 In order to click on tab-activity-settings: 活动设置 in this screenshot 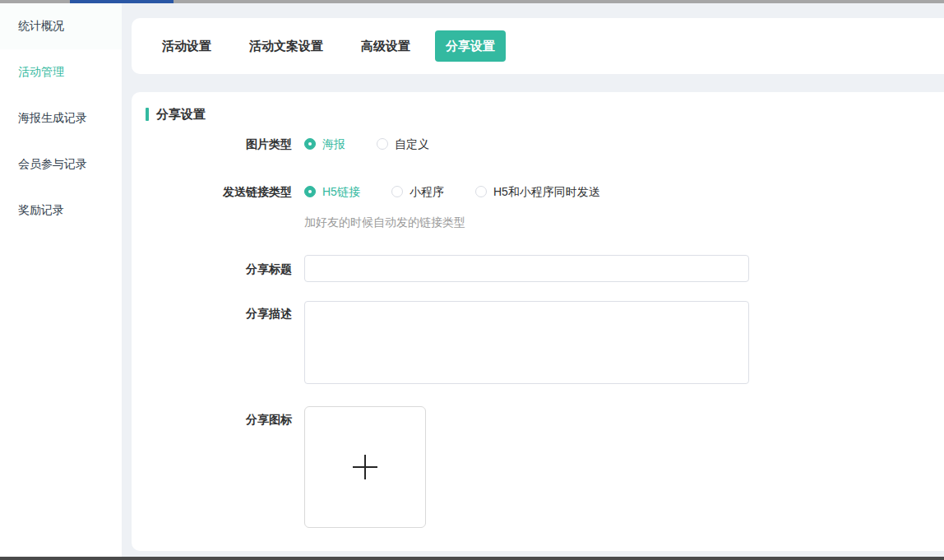, I will do `click(187, 46)`.